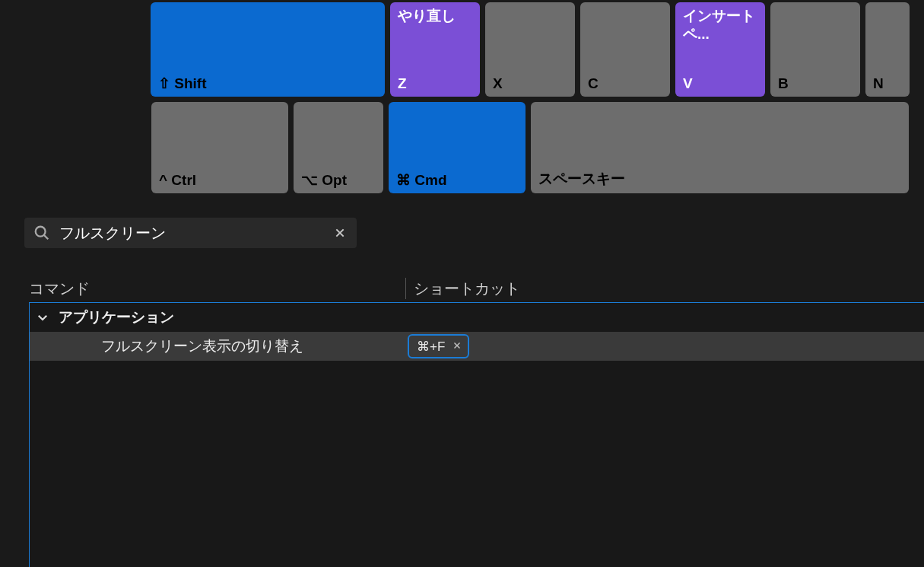 This screenshot has height=567, width=924. Describe the element at coordinates (438, 346) in the screenshot. I see `shortcut-chip: ⌘+F` at that location.